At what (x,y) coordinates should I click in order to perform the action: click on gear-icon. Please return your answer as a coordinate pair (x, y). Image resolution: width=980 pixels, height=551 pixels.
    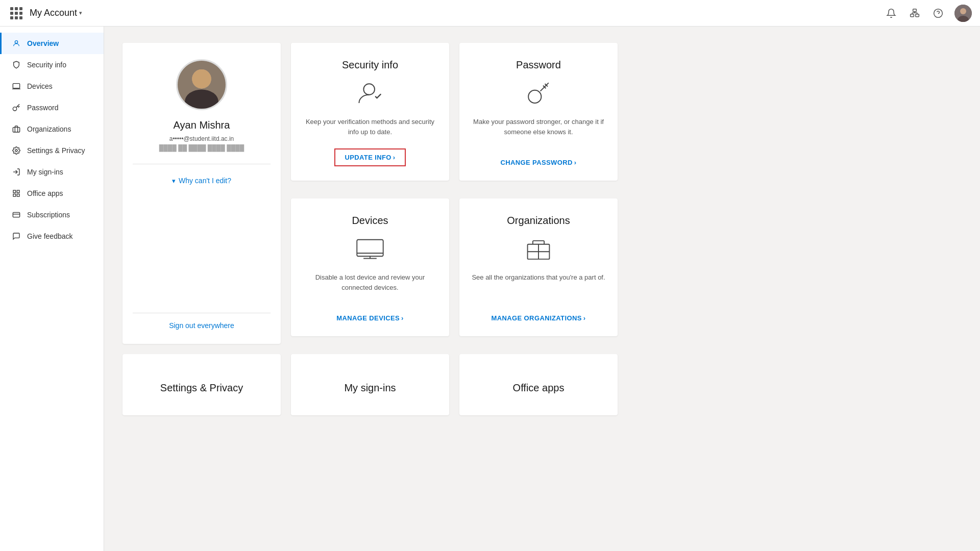
    Looking at the image, I should click on (16, 151).